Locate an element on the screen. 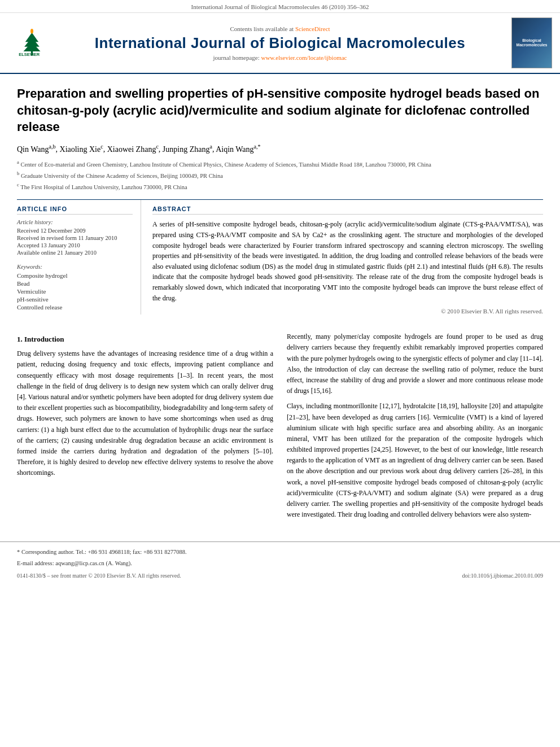  article-title: Preparation and swelling properties of p… is located at coordinates (280, 111).